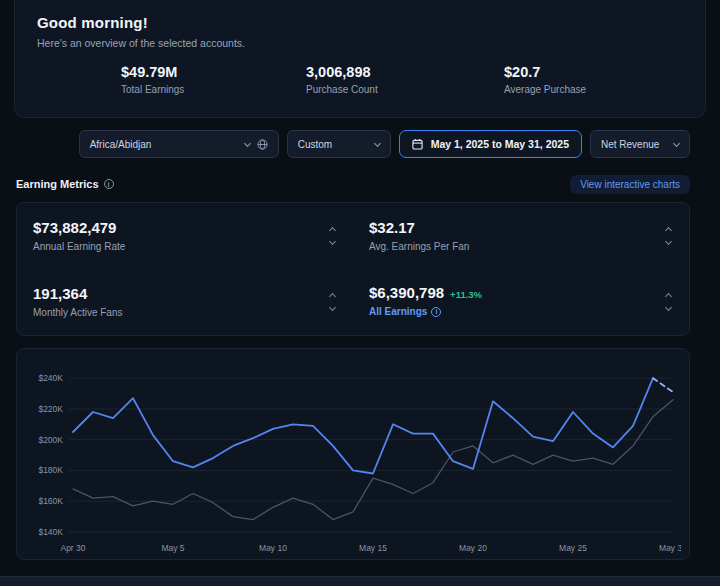 This screenshot has width=720, height=586. I want to click on metric-card-avg-earnings-per-fan: $32.17 Avg. Earnings Per Fan, so click(521, 236).